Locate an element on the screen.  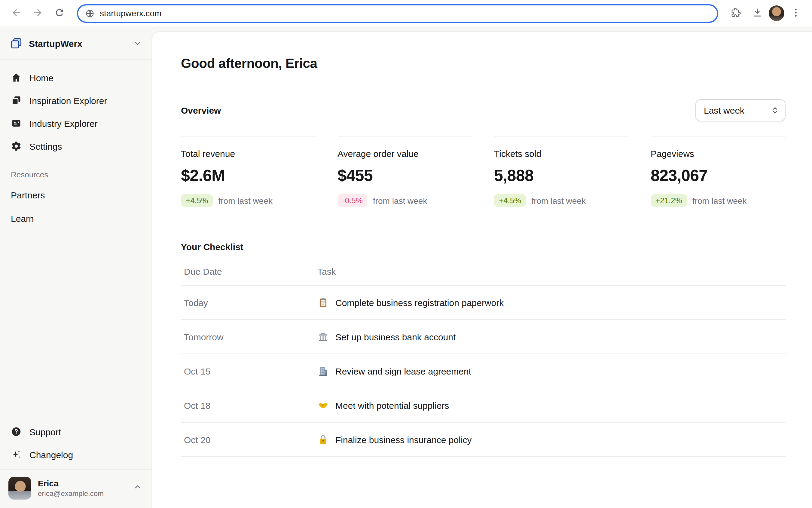
checklist-title: Your Checklist is located at coordinates (483, 247).